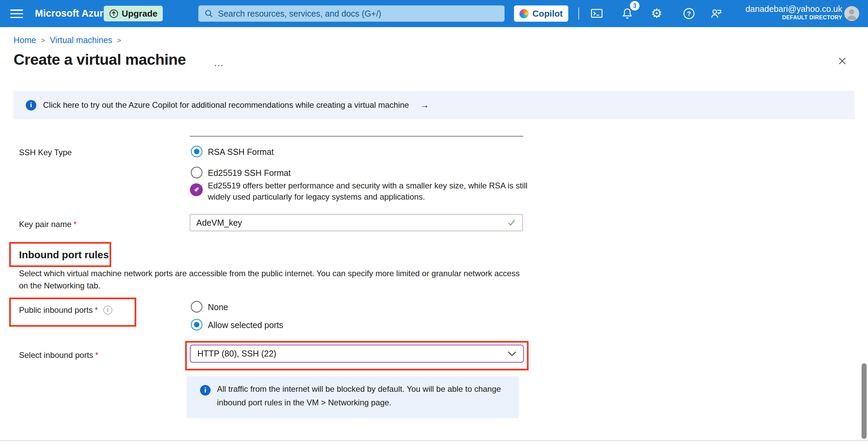 This screenshot has height=446, width=868. I want to click on account-email: danadebari@yahoo.co.uk, so click(794, 9).